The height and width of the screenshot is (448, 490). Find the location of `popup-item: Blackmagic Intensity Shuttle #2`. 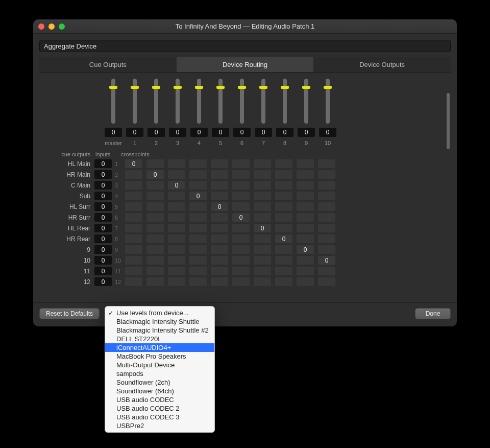

popup-item: Blackmagic Intensity Shuttle #2 is located at coordinates (160, 330).